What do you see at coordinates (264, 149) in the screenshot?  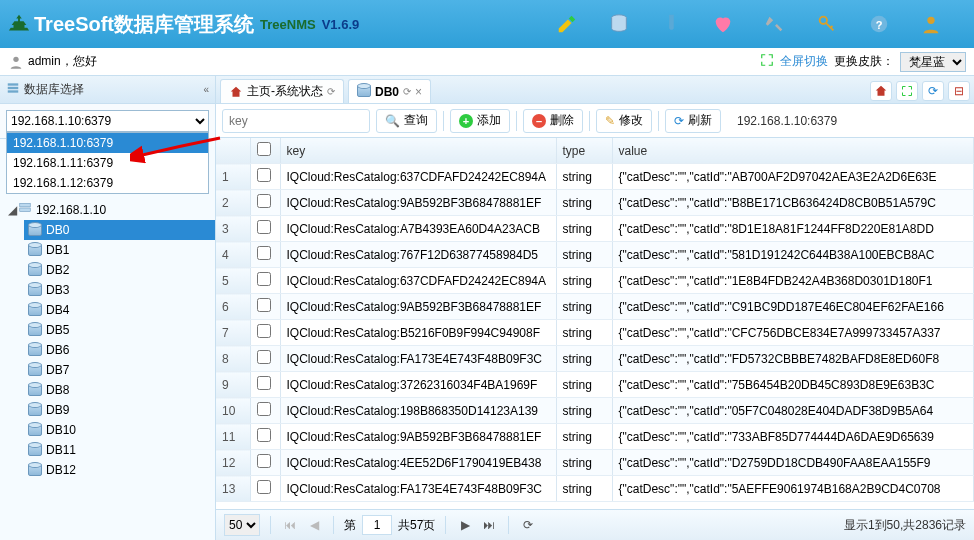 I see `select-all-checkbox` at bounding box center [264, 149].